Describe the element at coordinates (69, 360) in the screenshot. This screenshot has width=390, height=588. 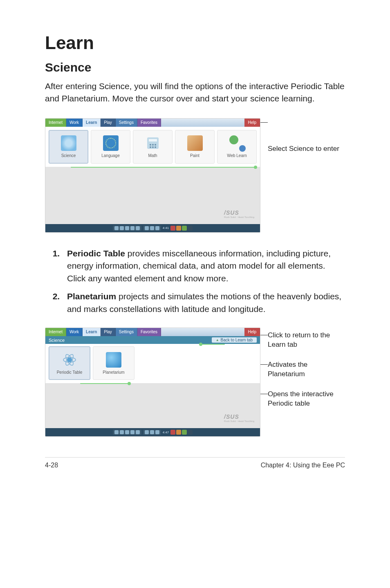
I see `periodic-table-icon` at that location.